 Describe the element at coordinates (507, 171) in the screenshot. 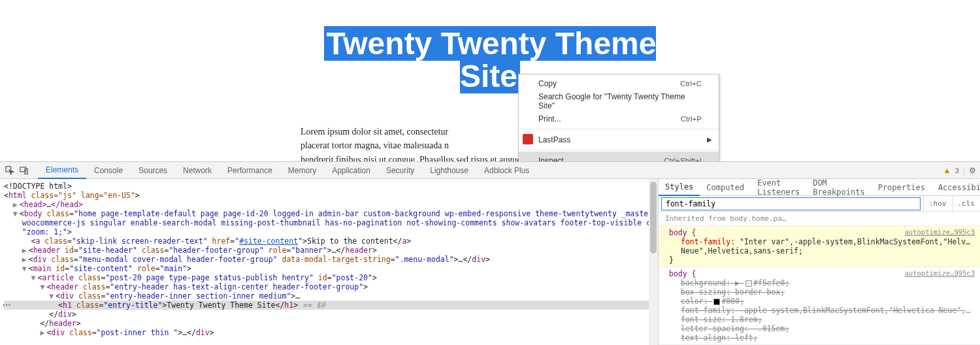

I see `tab-adblock-plus: Adblock Plus` at that location.